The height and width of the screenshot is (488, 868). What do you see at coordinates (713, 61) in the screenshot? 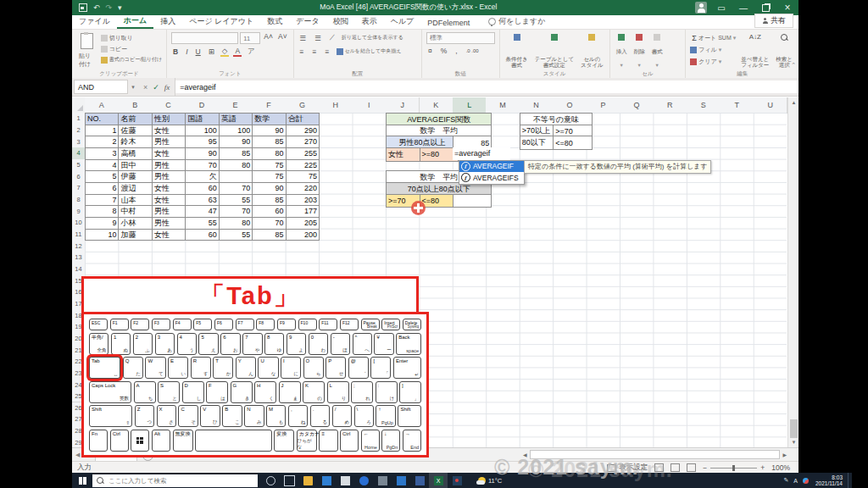
I see `clear-button: クリア▾` at bounding box center [713, 61].